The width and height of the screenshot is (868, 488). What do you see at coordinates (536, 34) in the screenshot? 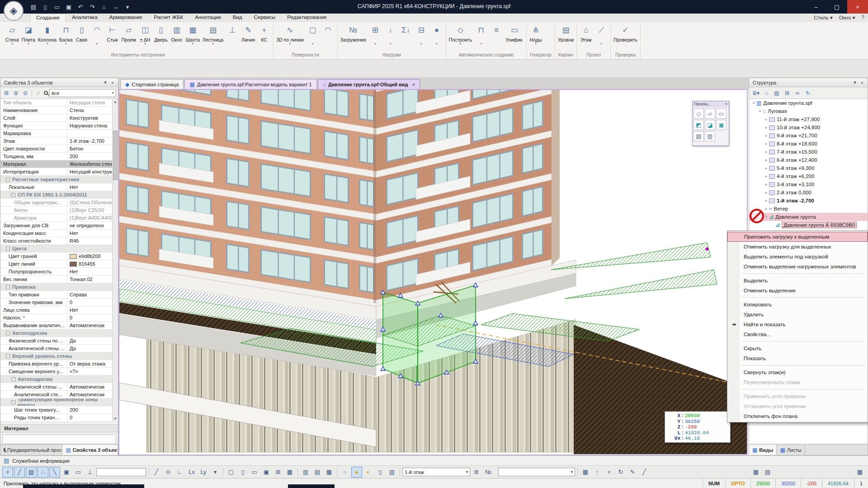
I see `tool-Ноды: ⋔Ноды▾` at bounding box center [536, 34].